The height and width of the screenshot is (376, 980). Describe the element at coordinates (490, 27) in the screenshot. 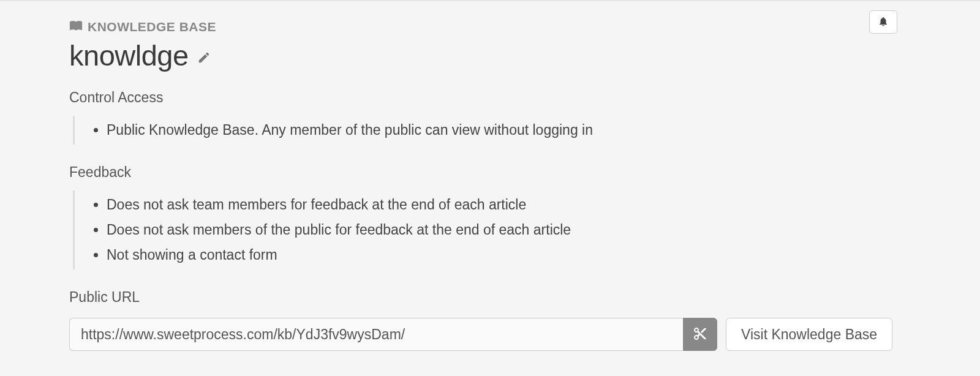

I see `breadcrumb: KNOWLEDGE BASE` at that location.